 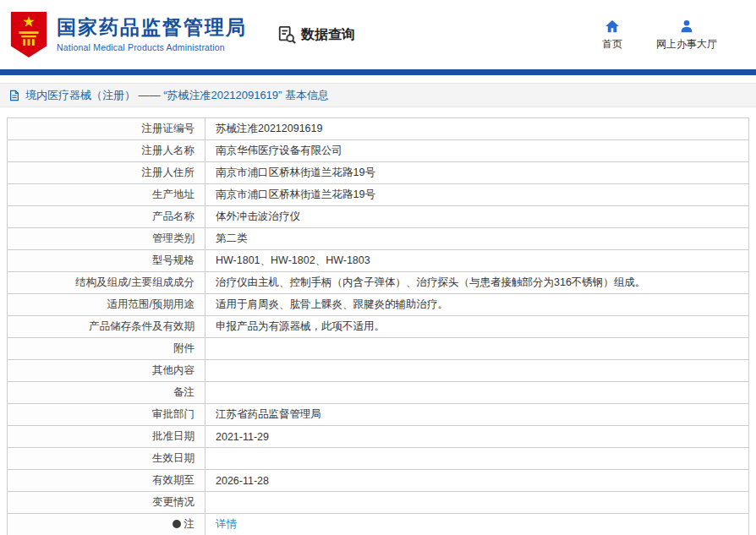 I want to click on document-icon, so click(x=14, y=96).